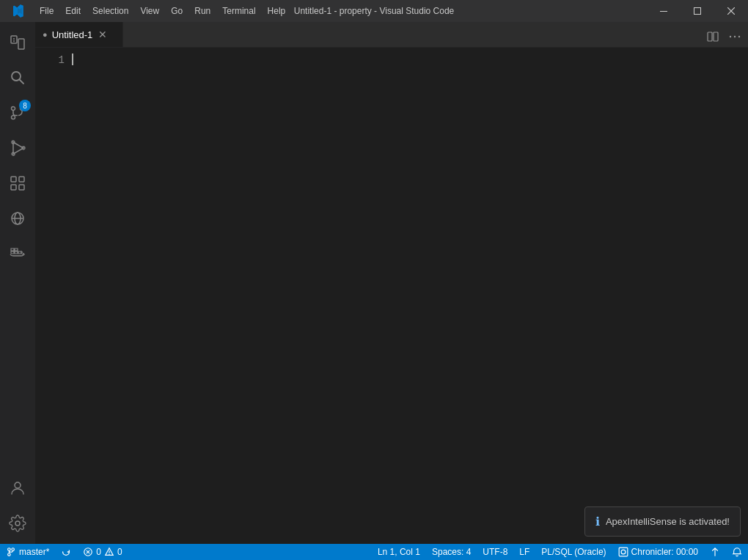 Image resolution: width=748 pixels, height=560 pixels. Describe the element at coordinates (392, 35) in the screenshot. I see `tabs-bar: ● Untitled-1 ✕` at that location.